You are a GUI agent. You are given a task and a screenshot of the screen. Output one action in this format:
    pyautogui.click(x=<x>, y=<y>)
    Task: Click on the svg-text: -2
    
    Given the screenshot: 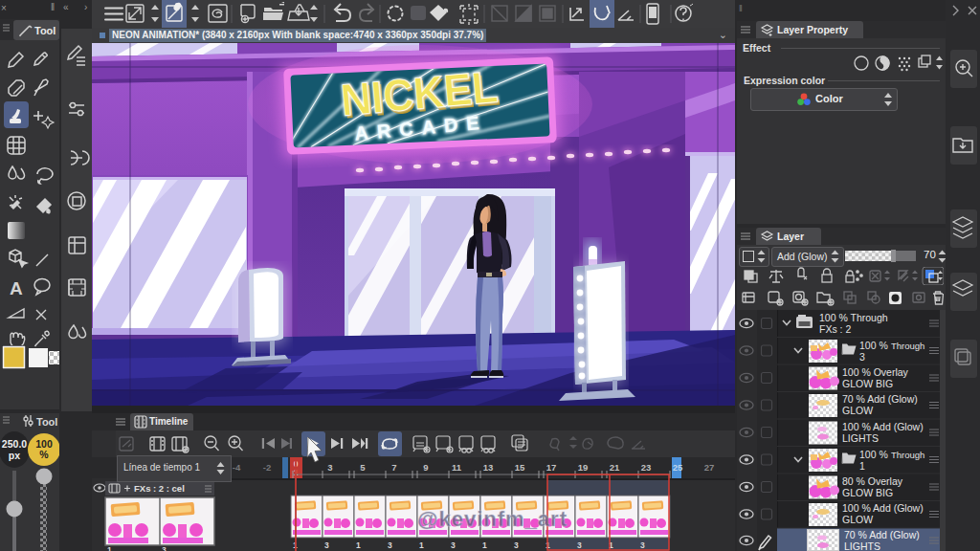 What is the action you would take?
    pyautogui.click(x=267, y=467)
    